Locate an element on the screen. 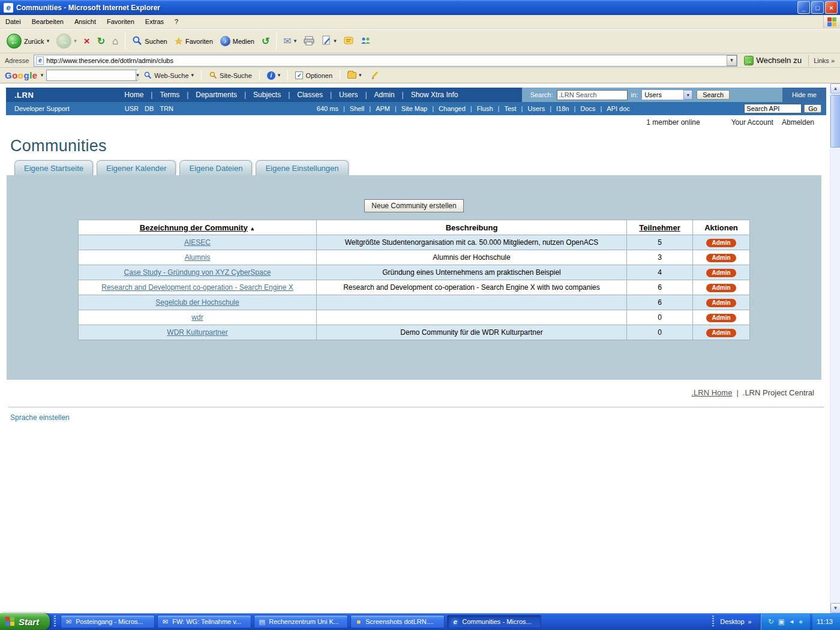 Image resolution: width=840 pixels, height=630 pixels. home-button: ⌂ is located at coordinates (115, 41).